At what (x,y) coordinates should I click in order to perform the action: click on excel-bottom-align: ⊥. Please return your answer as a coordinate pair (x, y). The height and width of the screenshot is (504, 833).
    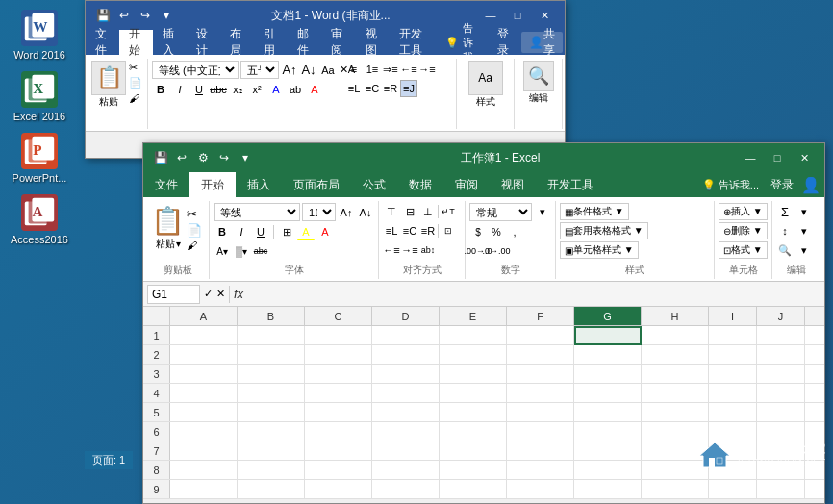
    Looking at the image, I should click on (428, 212).